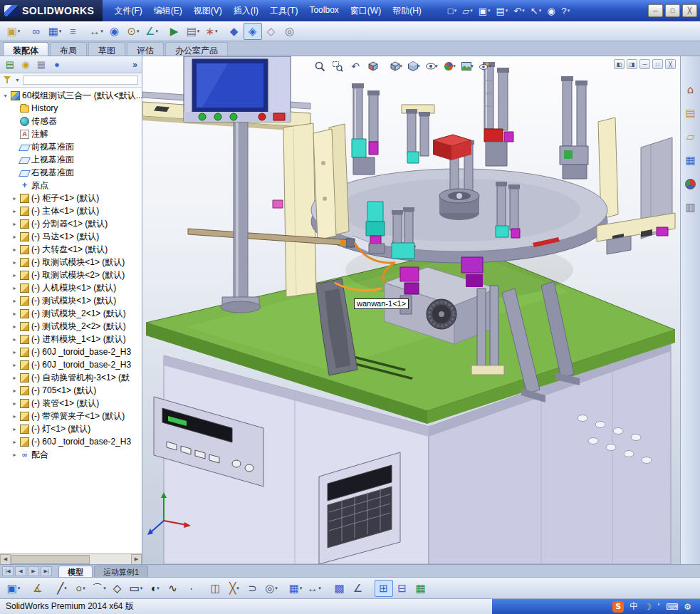 Image resolution: width=700 pixels, height=614 pixels. What do you see at coordinates (632, 64) in the screenshot?
I see `pane-right-icon: ◨` at bounding box center [632, 64].